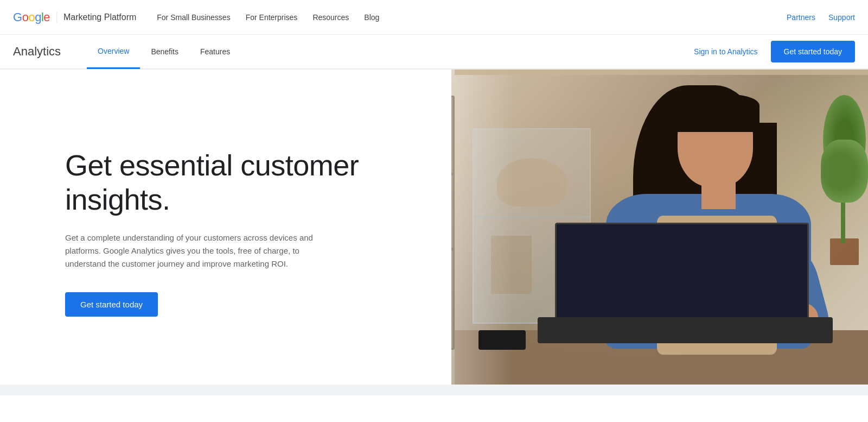  What do you see at coordinates (31, 17) in the screenshot?
I see `google-wordmark: Google` at bounding box center [31, 17].